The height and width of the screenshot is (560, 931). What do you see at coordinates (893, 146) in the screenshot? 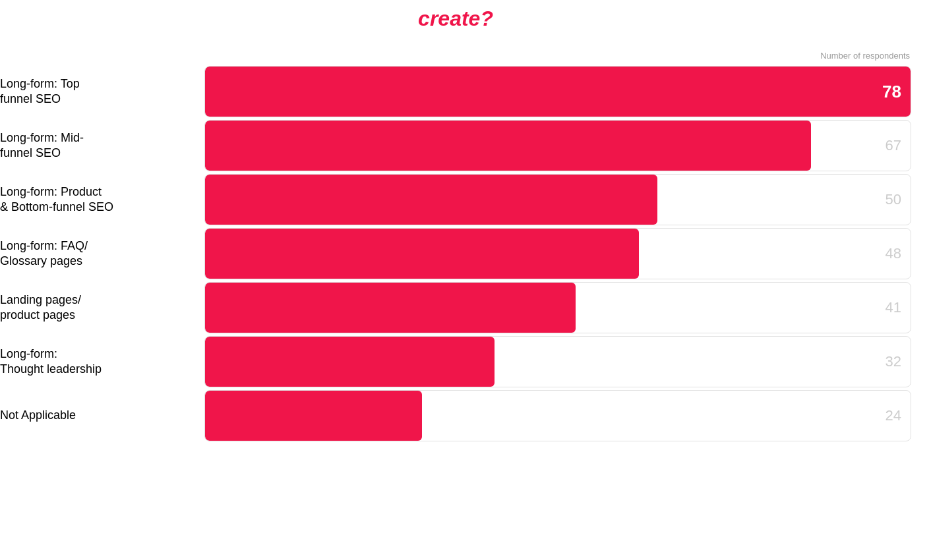
I see `bar-value: 67` at bounding box center [893, 146].